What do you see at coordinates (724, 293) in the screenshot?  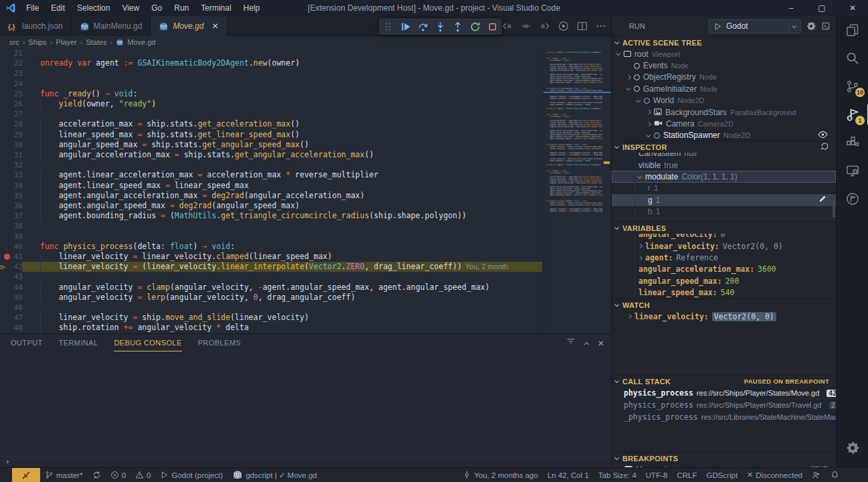 I see `variable-row: linear_speed_max:540` at bounding box center [724, 293].